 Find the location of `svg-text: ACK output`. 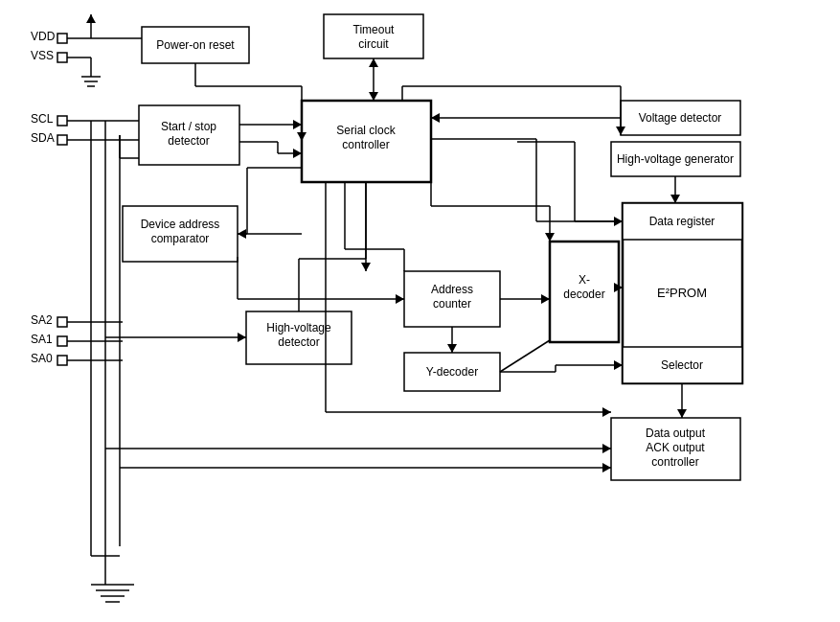

svg-text: ACK output is located at coordinates (675, 448).